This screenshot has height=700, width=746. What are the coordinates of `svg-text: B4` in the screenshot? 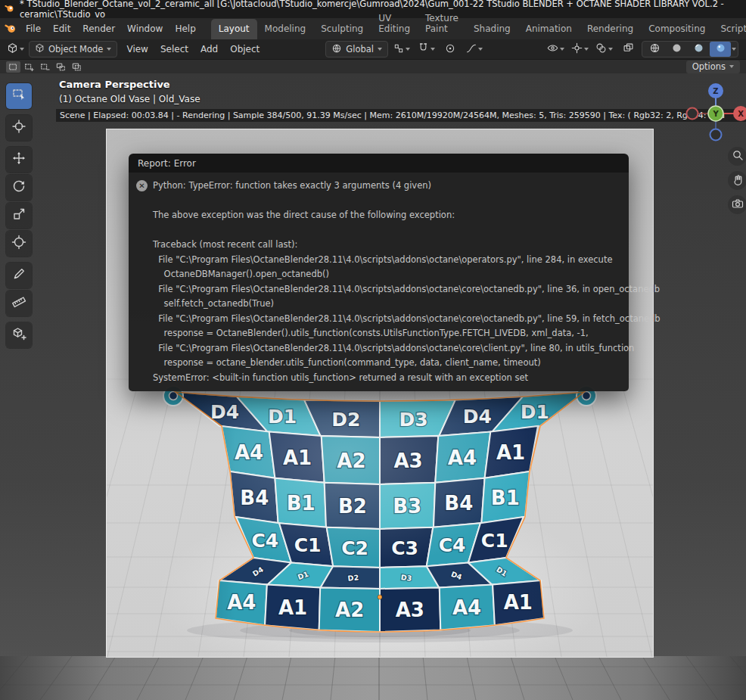 It's located at (254, 498).